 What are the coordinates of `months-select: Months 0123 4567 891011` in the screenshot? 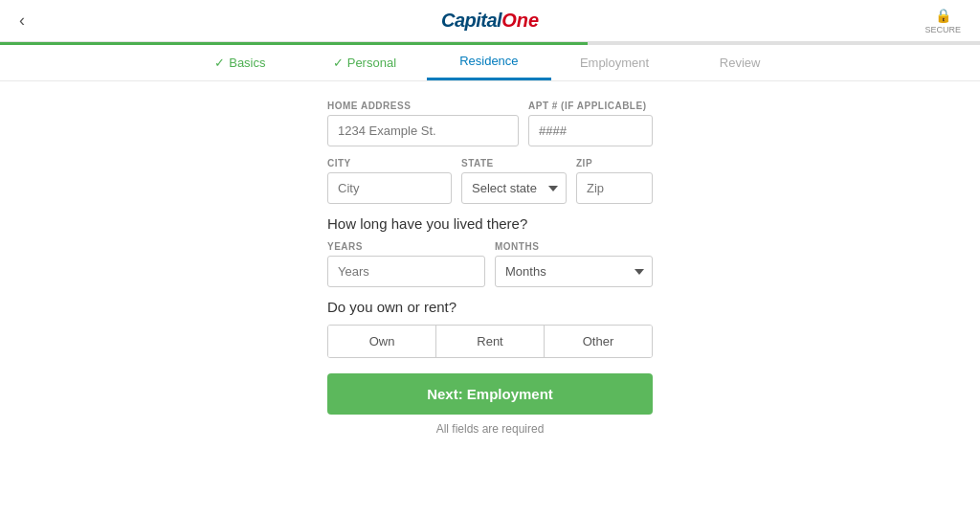 It's located at (574, 272).